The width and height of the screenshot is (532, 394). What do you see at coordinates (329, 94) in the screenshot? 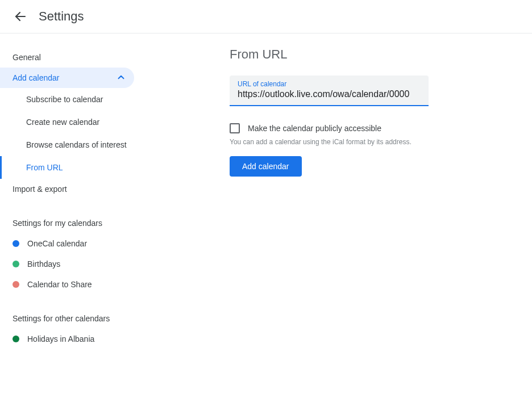
I see `url-input: https://outlook.live.com/owa/calendar/00…` at bounding box center [329, 94].